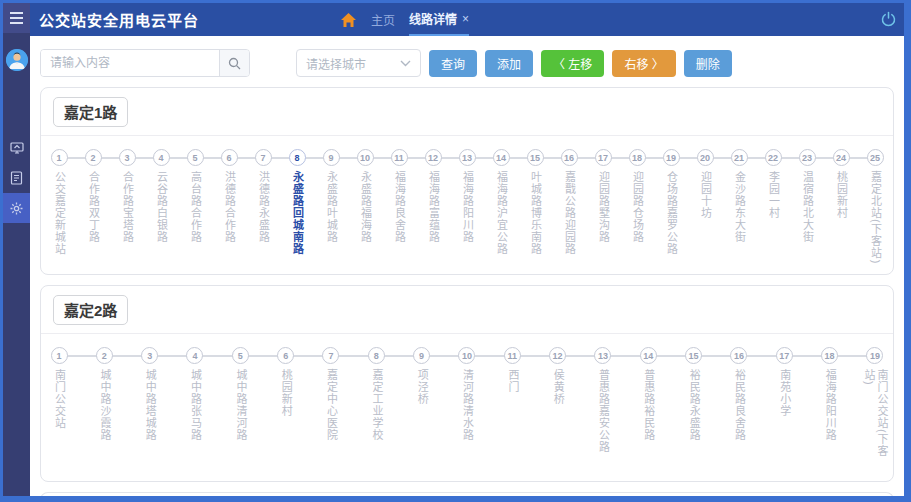 The image size is (911, 502). I want to click on monitor-icon, so click(17, 148).